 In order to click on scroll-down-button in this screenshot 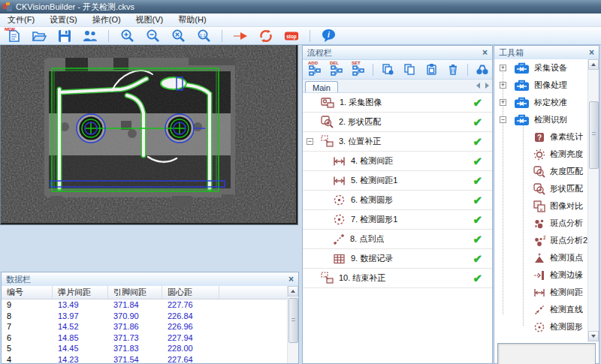, I will do `click(593, 336)`.